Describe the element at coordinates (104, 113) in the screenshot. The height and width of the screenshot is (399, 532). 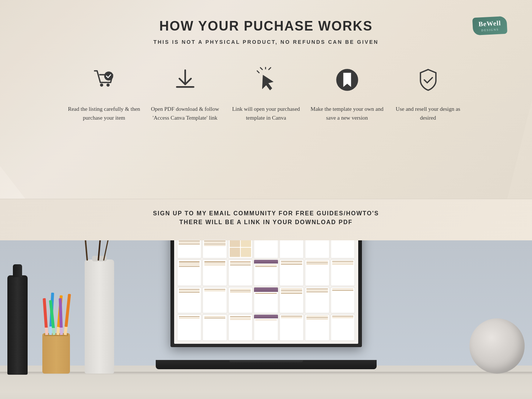
I see `step-1-text: Read the listing carefully & then purcha…` at that location.